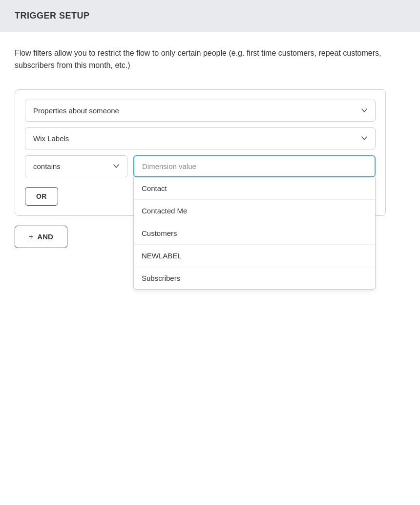  What do you see at coordinates (254, 278) in the screenshot?
I see `dropdown-item-subscribers: Subscribers` at bounding box center [254, 278].